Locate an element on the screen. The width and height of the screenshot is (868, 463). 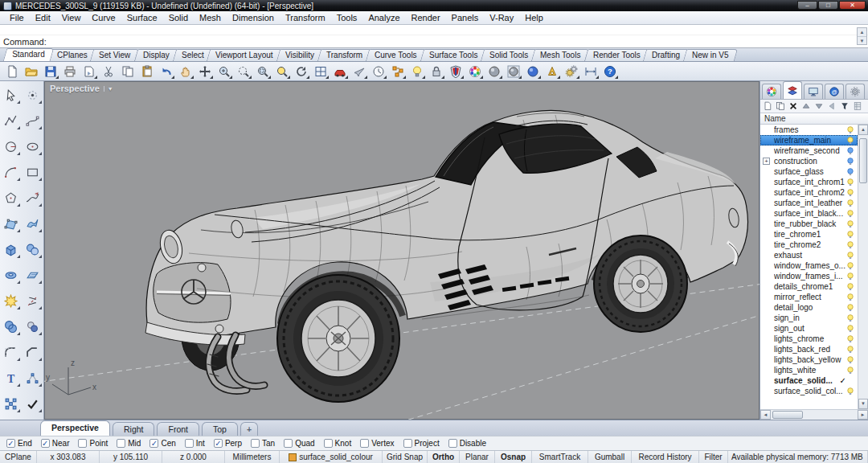
toolbar-tab-set-view: Set View is located at coordinates (115, 55).